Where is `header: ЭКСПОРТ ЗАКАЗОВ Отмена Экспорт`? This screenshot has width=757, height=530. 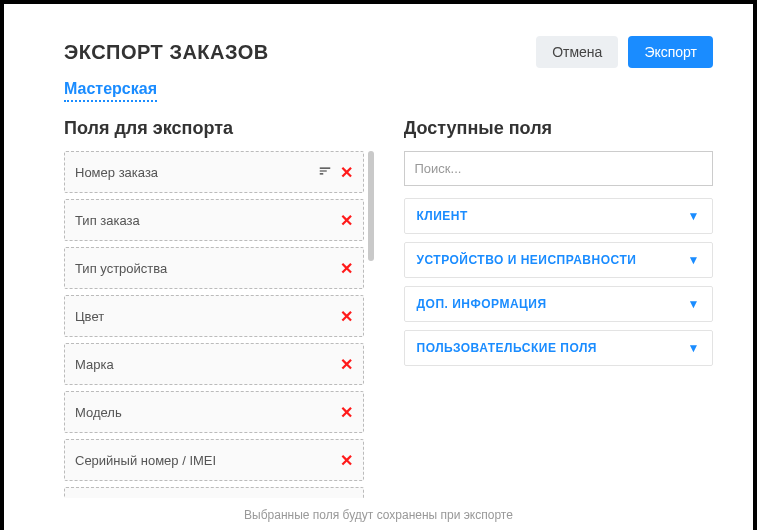
header: ЭКСПОРТ ЗАКАЗОВ Отмена Экспорт is located at coordinates (388, 52).